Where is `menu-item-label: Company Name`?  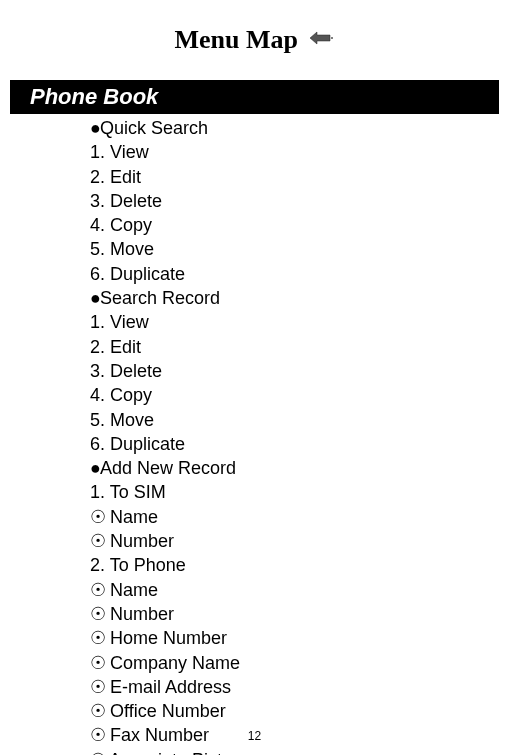
menu-item-label: Company Name is located at coordinates (175, 663).